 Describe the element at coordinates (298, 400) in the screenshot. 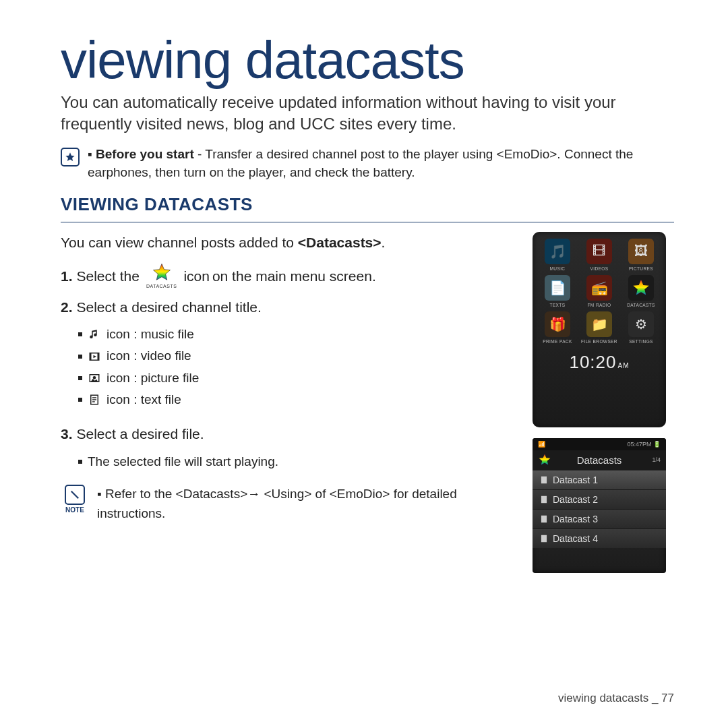

I see `legend-text: icon : text file` at that location.